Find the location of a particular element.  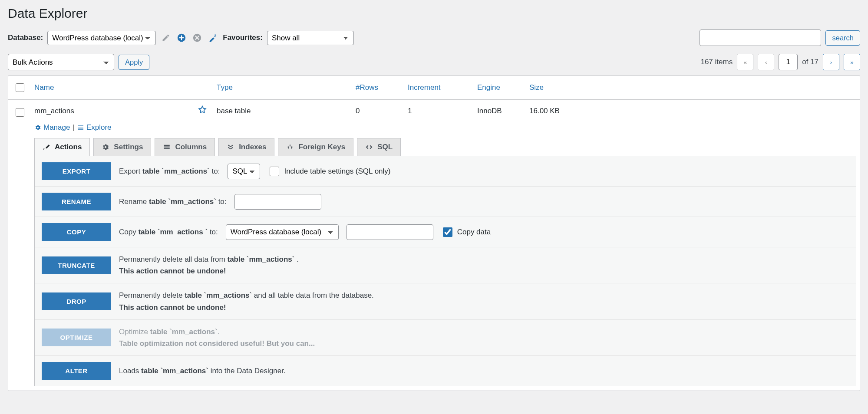

pager-prev: ‹ is located at coordinates (766, 62).